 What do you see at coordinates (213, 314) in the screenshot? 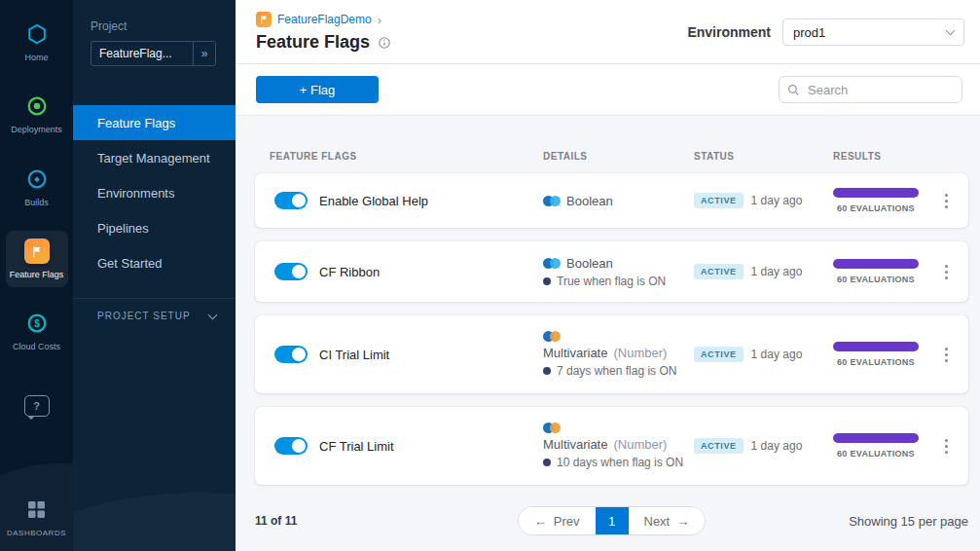
I see `chevron-down-icon` at bounding box center [213, 314].